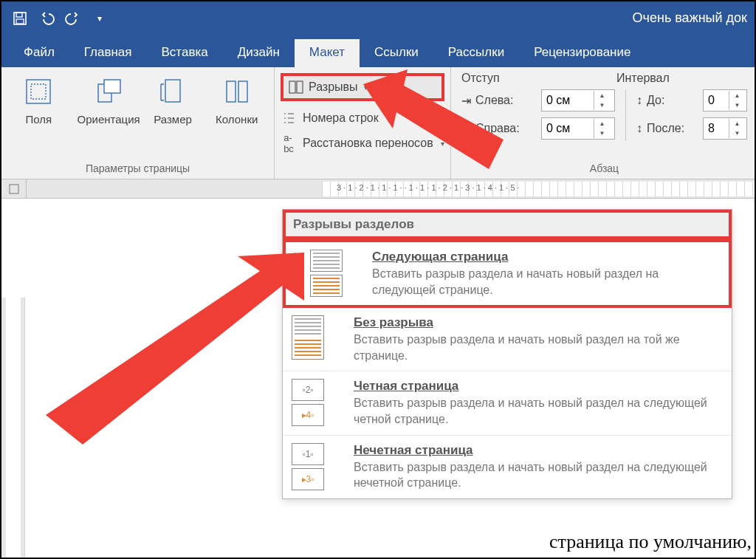 The width and height of the screenshot is (756, 559). Describe the element at coordinates (362, 143) in the screenshot. I see `hyphenation-button: a-bc Расстановка переносов▾` at that location.